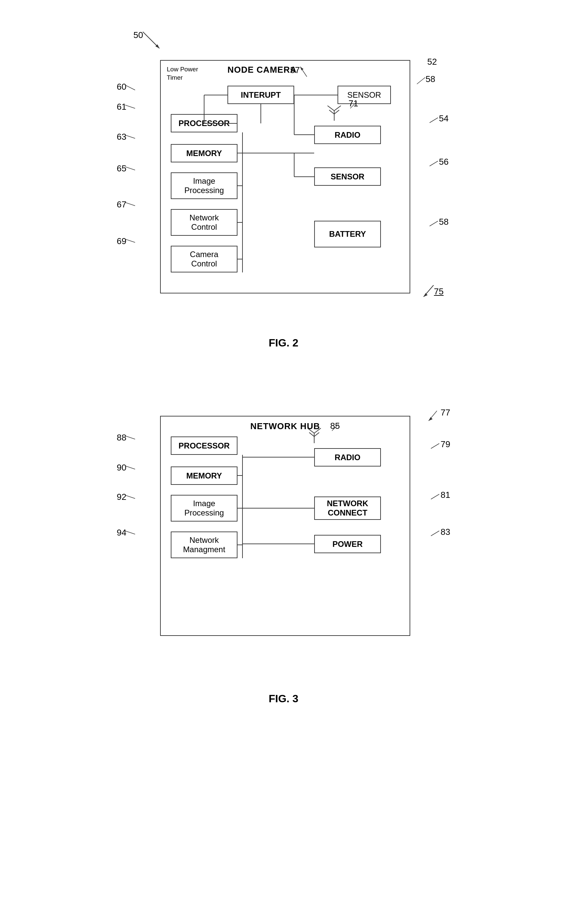 This screenshot has width=567, height=924. What do you see at coordinates (334, 114) in the screenshot?
I see `antenna-fig2` at bounding box center [334, 114].